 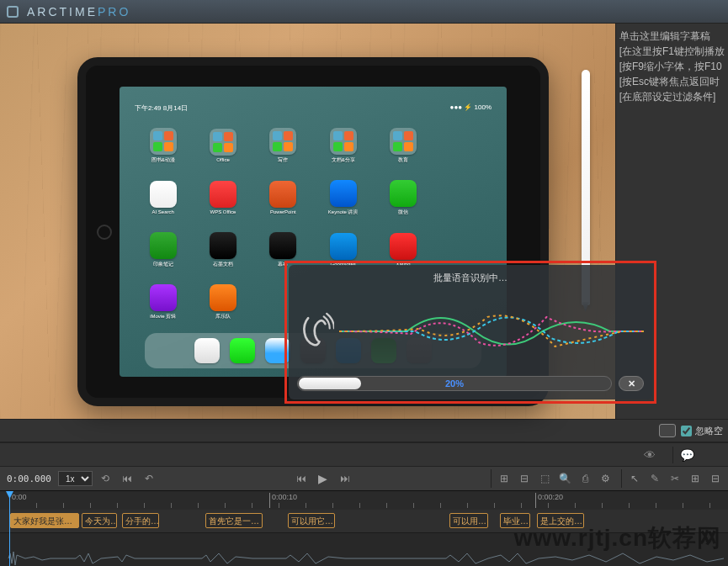 I want to click on playhead, so click(x=10, y=528).